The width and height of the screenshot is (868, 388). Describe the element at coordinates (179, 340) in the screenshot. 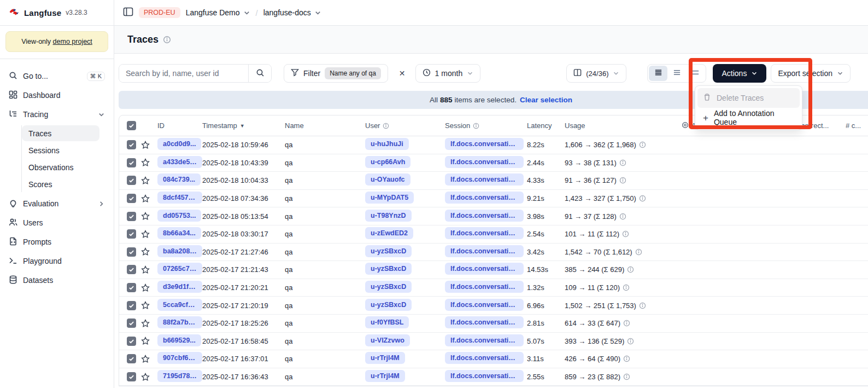

I see `trace-id-badge: b669529...` at that location.